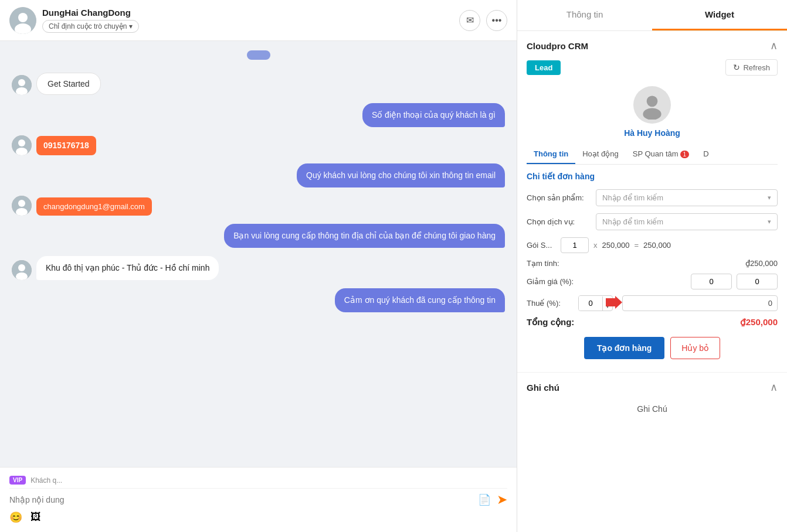 The width and height of the screenshot is (787, 532). I want to click on message-bubble: Khu đô thị vạn phúc - Thủ đức - Hồ chí m…, so click(128, 268).